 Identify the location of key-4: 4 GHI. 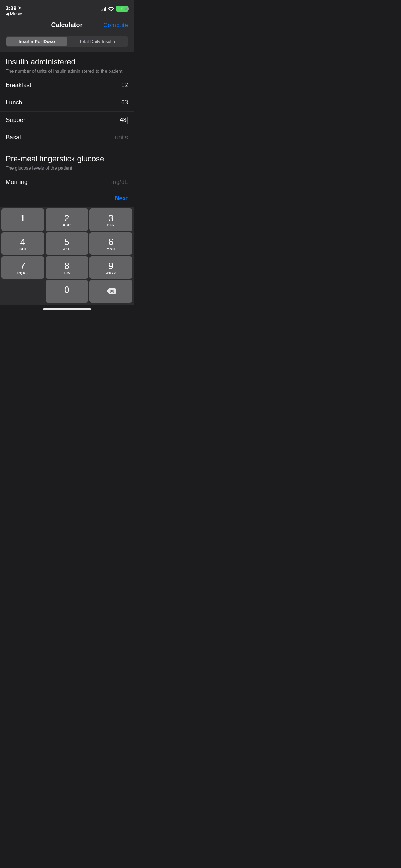
(23, 244).